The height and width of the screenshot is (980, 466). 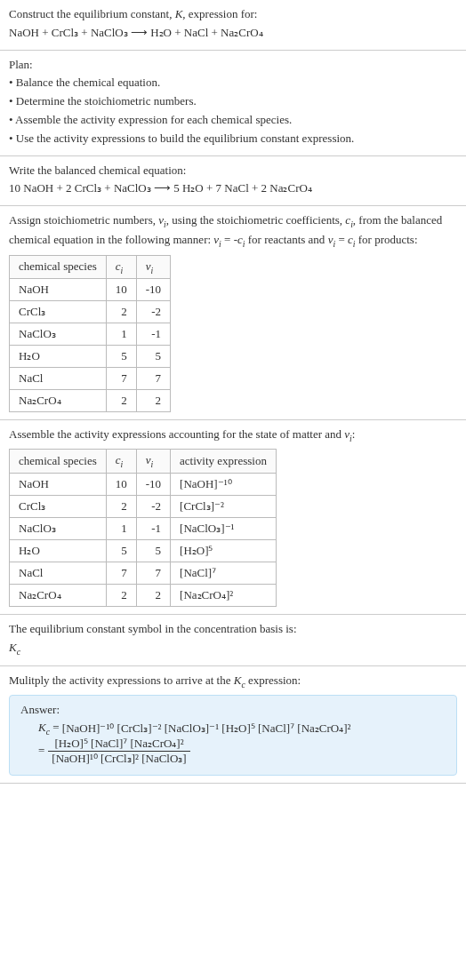 I want to click on section-intro: Construct the equilibrium constant, K, e…, so click(x=233, y=25).